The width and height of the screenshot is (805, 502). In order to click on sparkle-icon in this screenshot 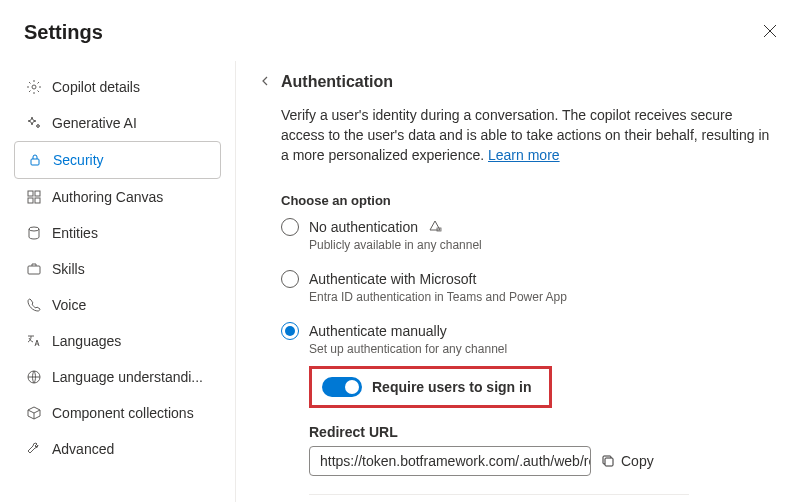, I will do `click(34, 123)`.